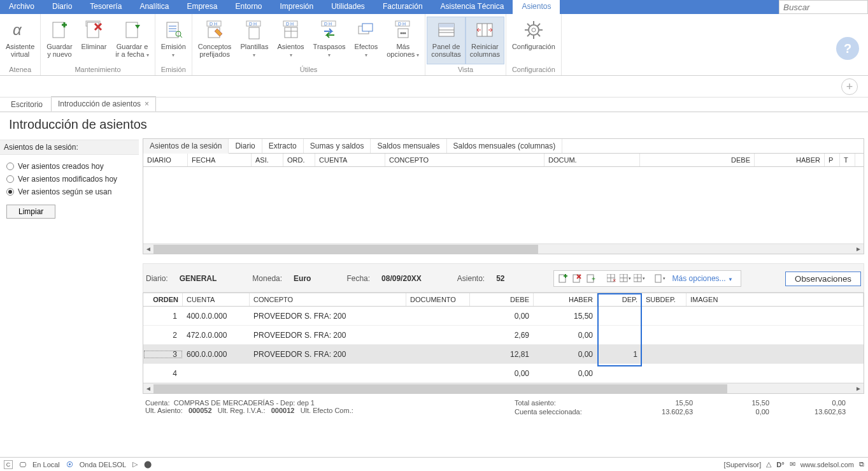  Describe the element at coordinates (473, 7) in the screenshot. I see `menu-asistencia: Asistencia Técnica` at that location.